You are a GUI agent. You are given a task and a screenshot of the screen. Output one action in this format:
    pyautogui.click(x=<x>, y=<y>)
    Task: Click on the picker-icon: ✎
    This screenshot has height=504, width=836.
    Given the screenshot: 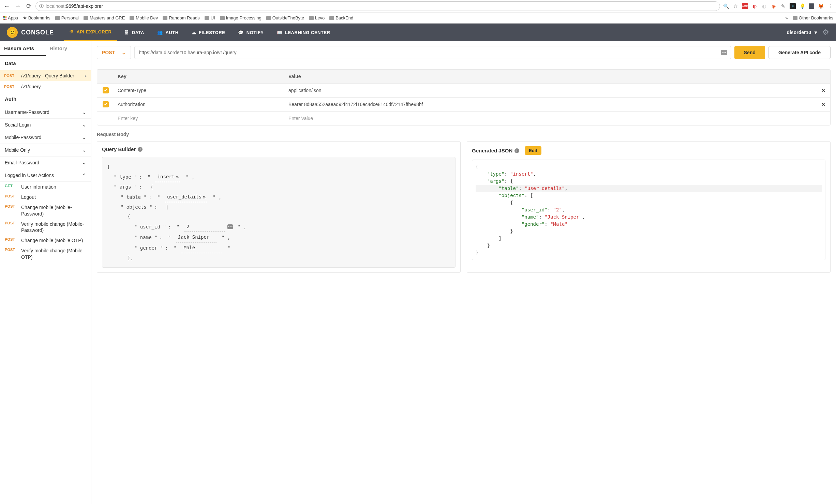 What is the action you would take?
    pyautogui.click(x=783, y=6)
    